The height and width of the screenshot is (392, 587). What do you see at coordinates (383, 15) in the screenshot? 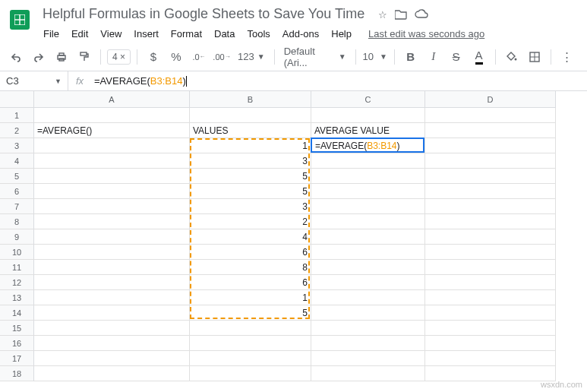
I see `star-icon: ☆` at bounding box center [383, 15].